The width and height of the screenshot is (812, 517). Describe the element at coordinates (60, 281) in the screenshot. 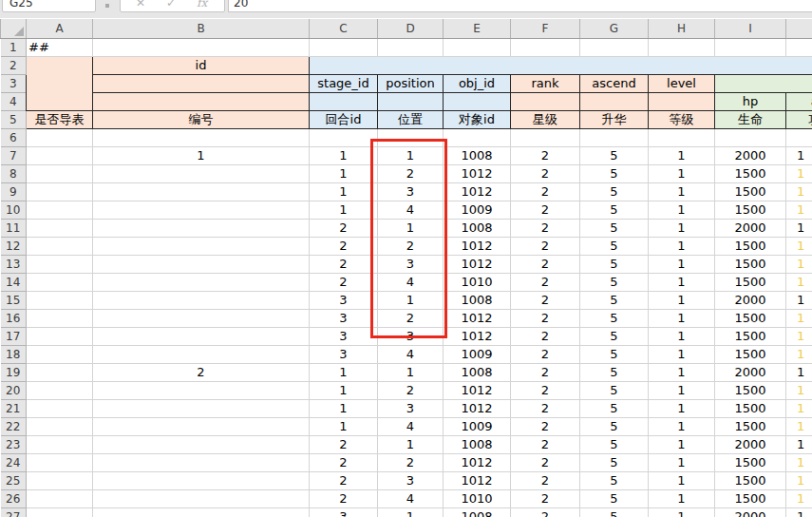

I see `cell-A14` at that location.